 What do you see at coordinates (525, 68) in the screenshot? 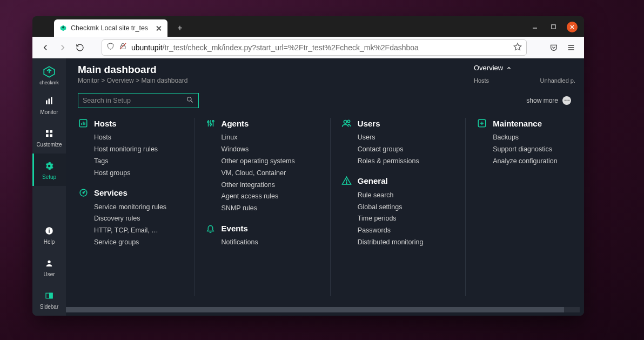
I see `overview-toggle: Overview` at bounding box center [525, 68].